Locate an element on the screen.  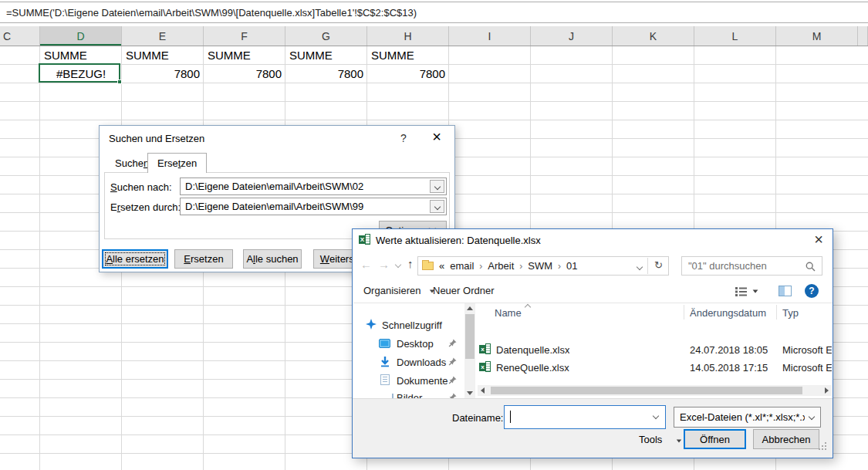
scroll-left-icon is located at coordinates (483, 391).